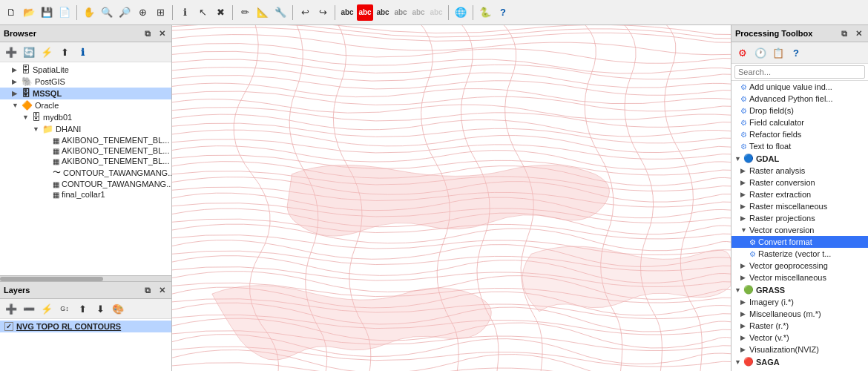 The height and width of the screenshot is (371, 868). Describe the element at coordinates (86, 117) in the screenshot. I see `browser-item-mydb01: ▼ 🗄 mydb01` at that location.